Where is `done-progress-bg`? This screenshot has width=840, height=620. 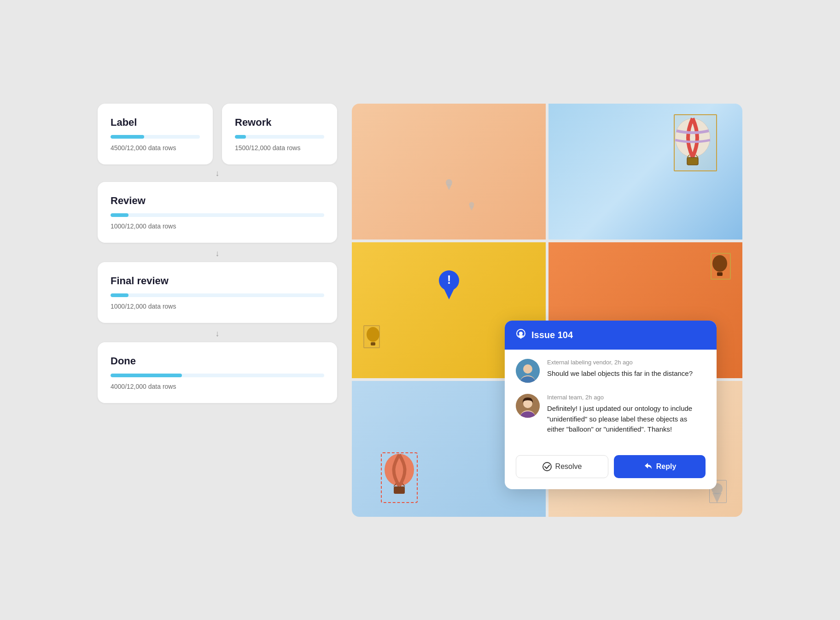
done-progress-bg is located at coordinates (217, 375).